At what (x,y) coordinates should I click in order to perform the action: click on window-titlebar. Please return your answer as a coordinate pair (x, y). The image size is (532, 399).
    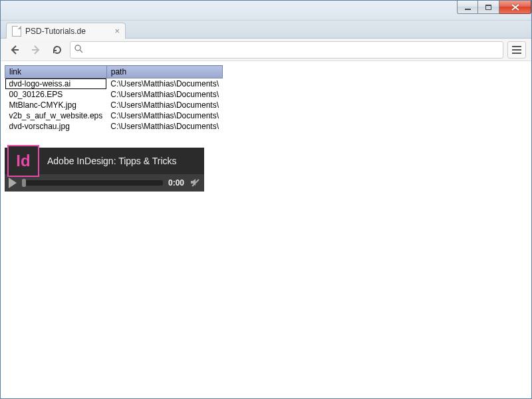
    Looking at the image, I should click on (266, 11).